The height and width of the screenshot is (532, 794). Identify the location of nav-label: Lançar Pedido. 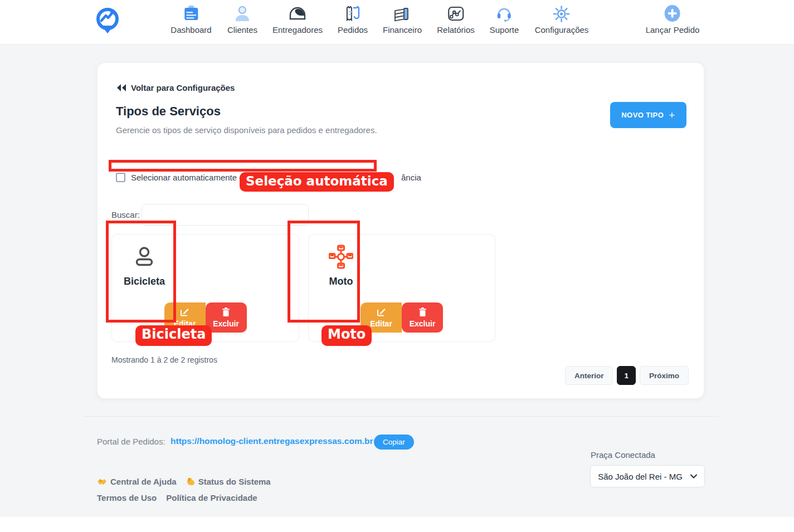
(673, 30).